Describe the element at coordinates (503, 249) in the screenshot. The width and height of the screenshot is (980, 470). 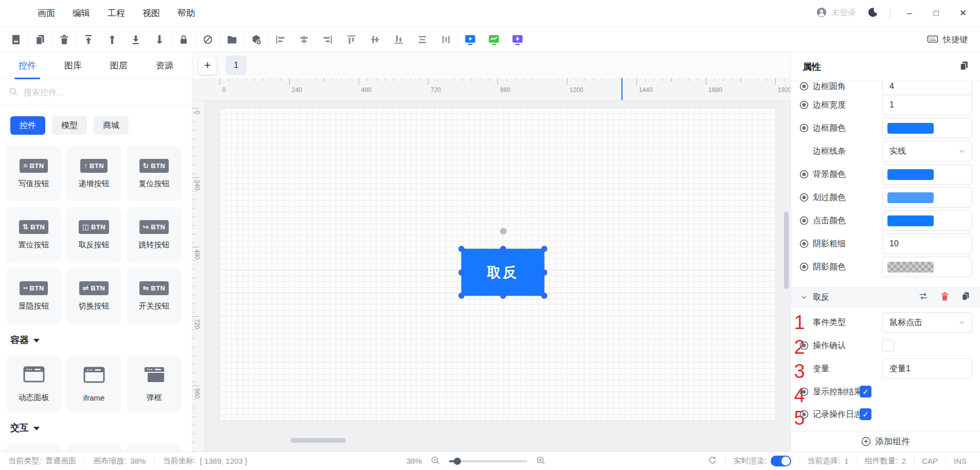
I see `resize-handle-n` at that location.